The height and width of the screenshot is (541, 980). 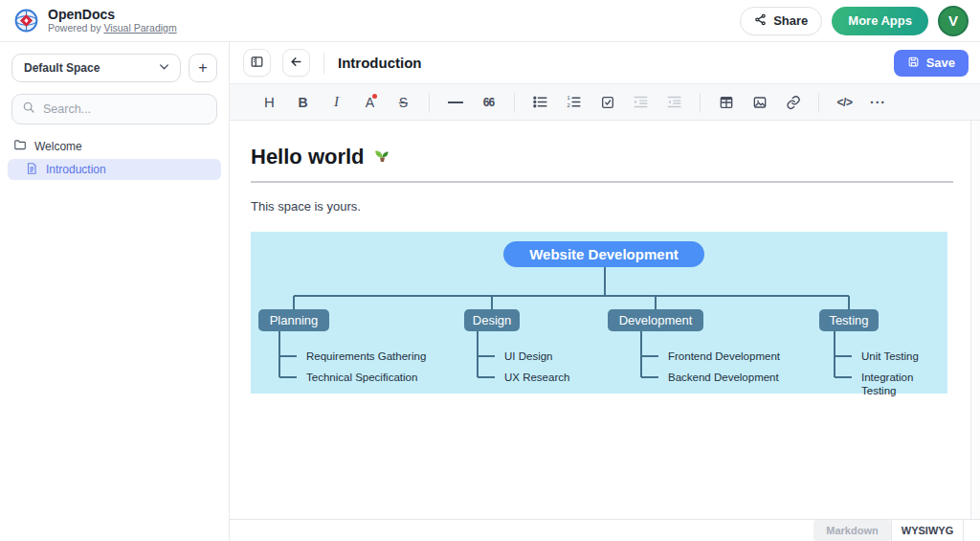 What do you see at coordinates (791, 21) in the screenshot?
I see `share-label: Share` at bounding box center [791, 21].